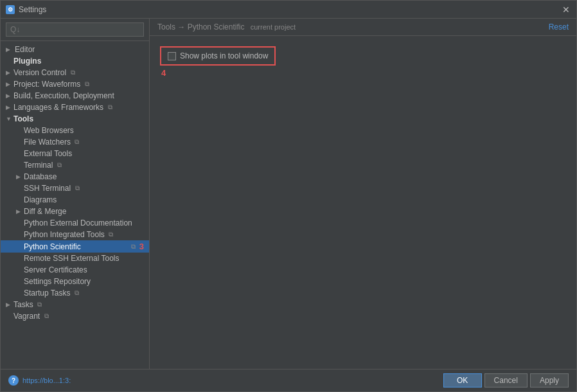 The image size is (577, 392). Describe the element at coordinates (363, 27) in the screenshot. I see `main-header: Tools → Python Scientific current projec…` at that location.